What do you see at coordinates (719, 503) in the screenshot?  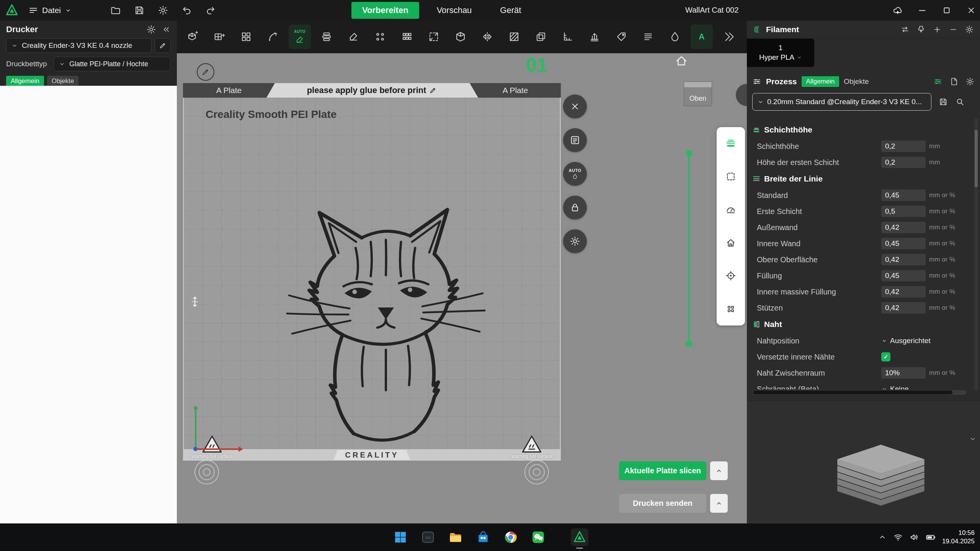 I see `send-options-button` at bounding box center [719, 503].